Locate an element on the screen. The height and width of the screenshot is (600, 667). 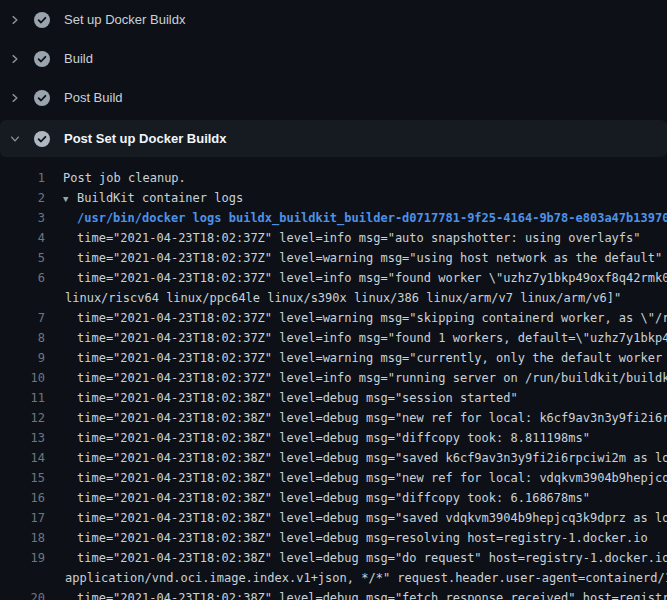
log-line: linux/riscv64 linux/ppc64le linux/s390x … is located at coordinates (334, 298).